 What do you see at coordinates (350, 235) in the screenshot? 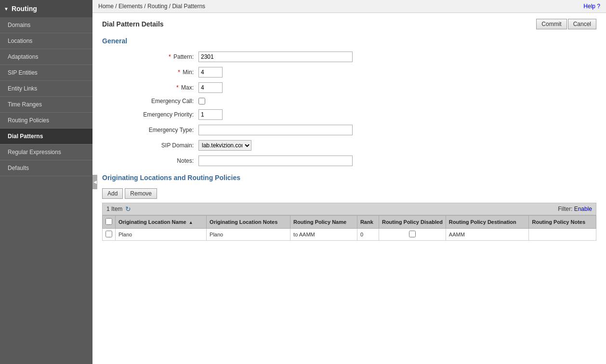
I see `routing-table-body: PlanoPlanoto AAMM0AAMM` at bounding box center [350, 235].